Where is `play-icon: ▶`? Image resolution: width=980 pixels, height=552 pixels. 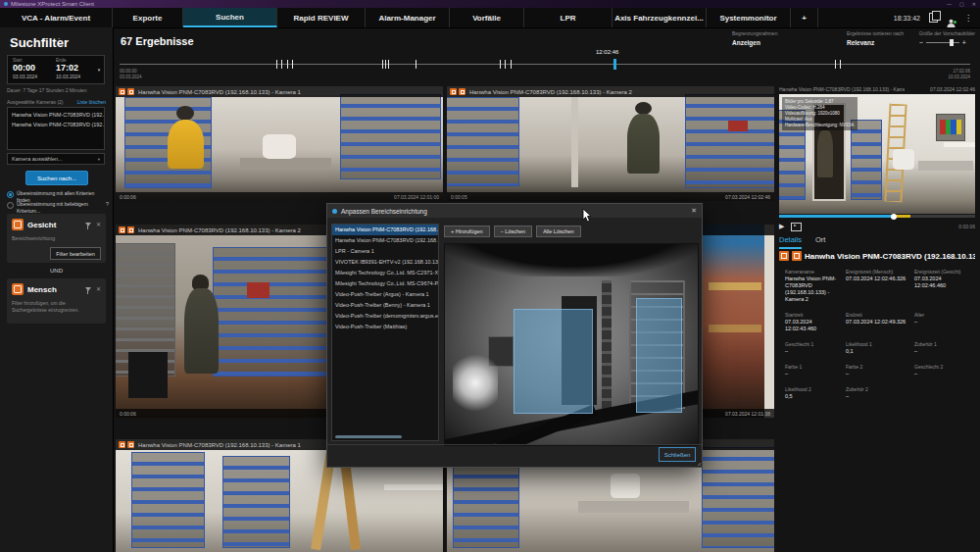 play-icon: ▶ is located at coordinates (782, 226).